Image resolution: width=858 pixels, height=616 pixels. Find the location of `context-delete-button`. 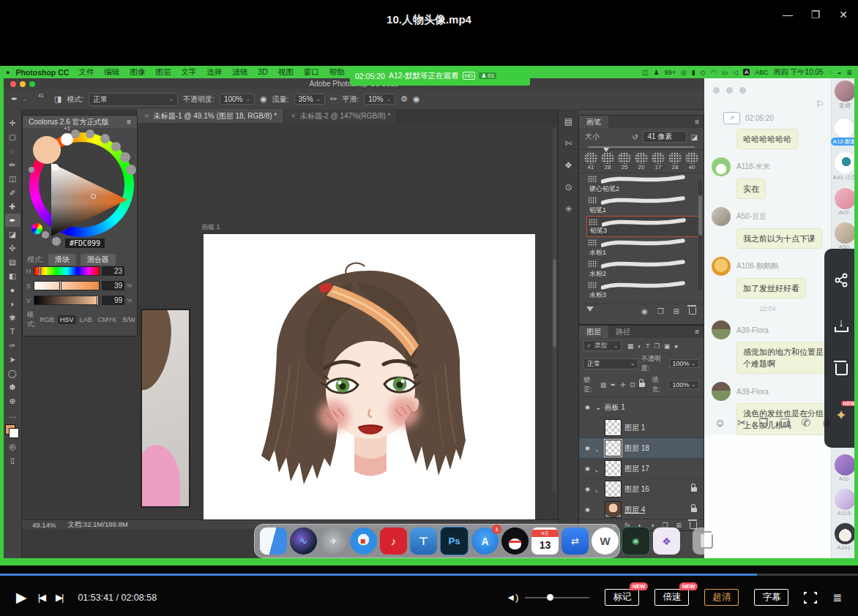

context-delete-button is located at coordinates (842, 369).